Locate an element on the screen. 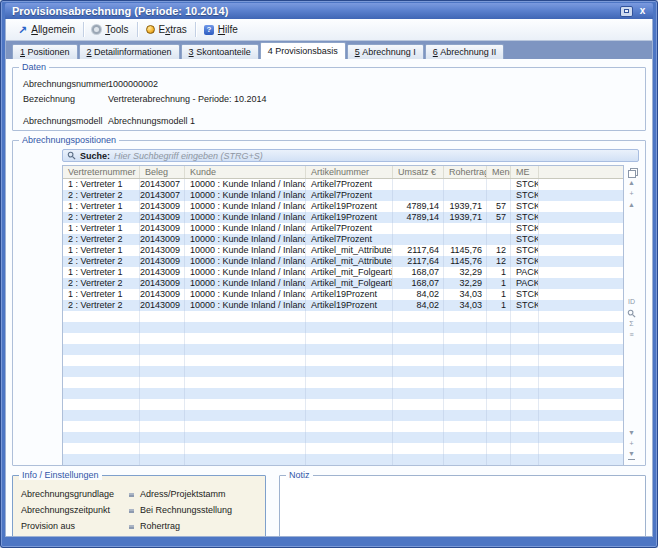  search-bar: Suche: is located at coordinates (350, 156).